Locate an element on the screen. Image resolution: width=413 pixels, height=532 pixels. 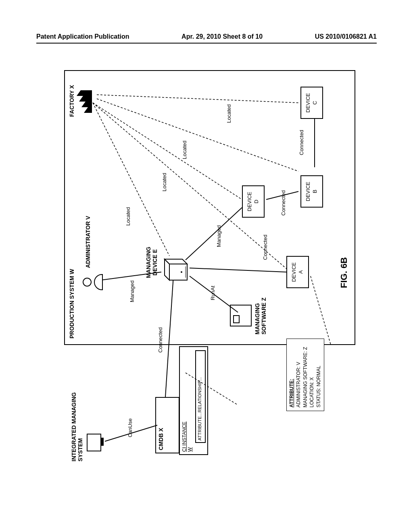
managing-software-z-label: MANAGING SOFTWARE Z is located at coordinates (261, 316).